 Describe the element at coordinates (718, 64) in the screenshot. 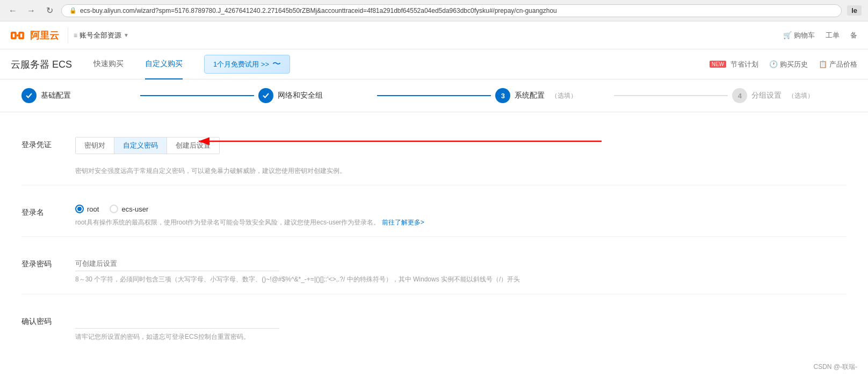

I see `new-badge: NEW` at that location.